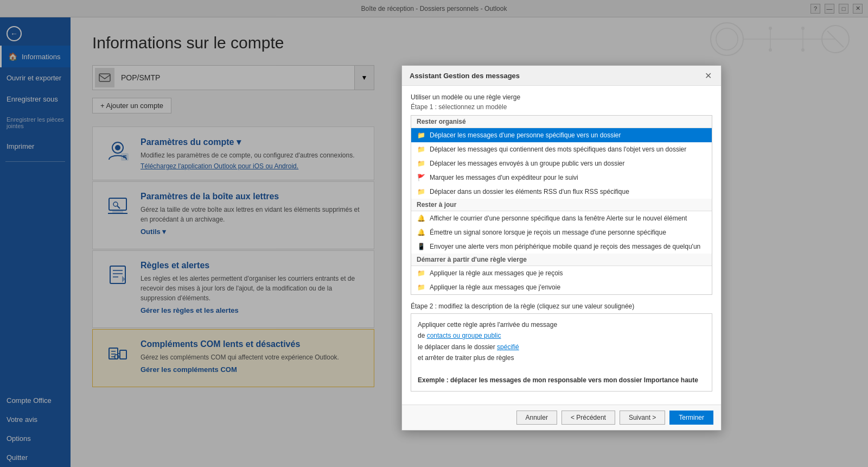 Image resolution: width=868 pixels, height=467 pixels. Describe the element at coordinates (561, 260) in the screenshot. I see `modal-group-regle-vierge: Démarrer à partir d'une règle vierge` at that location.